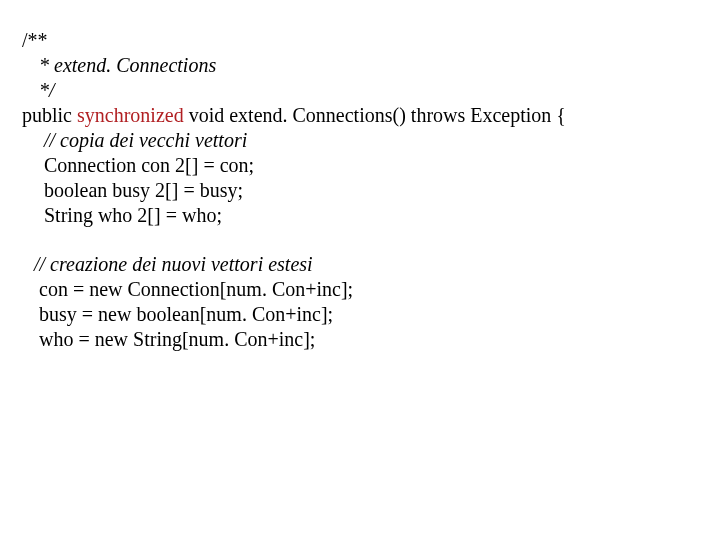  I want to click on code-line: busy = new boolean[num. Con+inc];, so click(360, 314).